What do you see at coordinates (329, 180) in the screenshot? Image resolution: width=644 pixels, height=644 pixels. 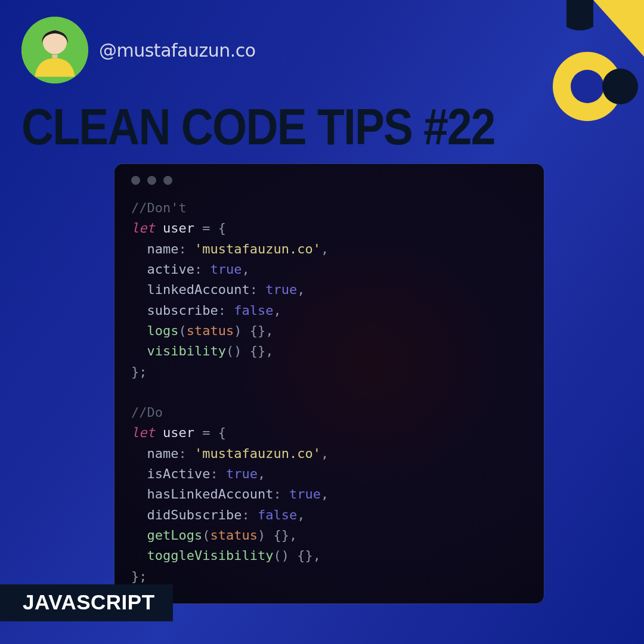 I see `window-traffic-lights` at bounding box center [329, 180].